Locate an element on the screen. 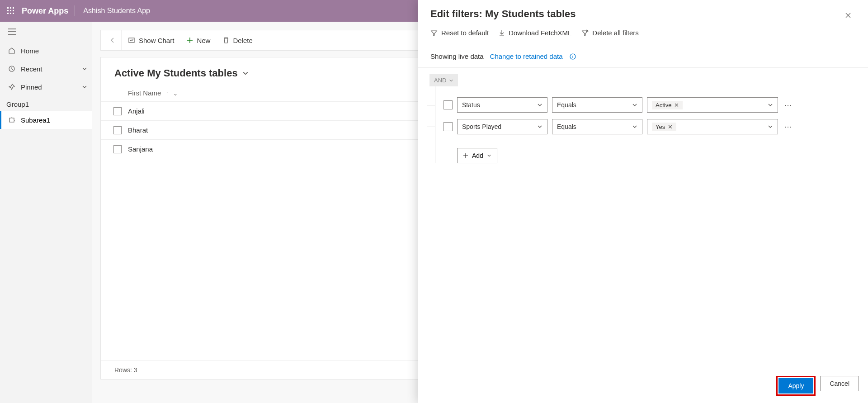  apply-button: Apply is located at coordinates (796, 386).